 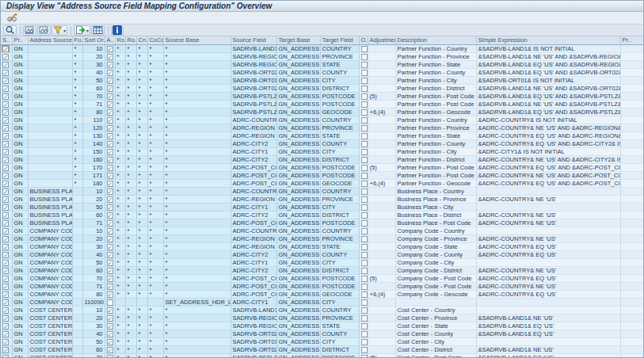 I want to click on table-settings-grid-icon, so click(x=98, y=30).